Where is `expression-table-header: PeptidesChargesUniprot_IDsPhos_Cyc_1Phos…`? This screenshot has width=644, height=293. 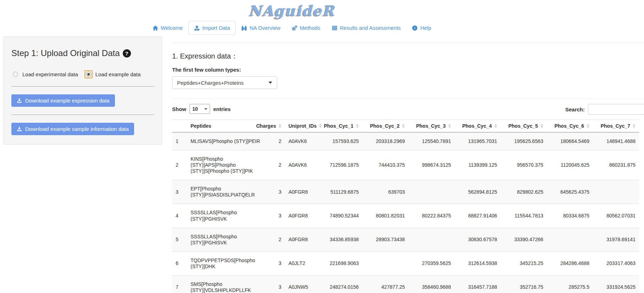
expression-table-header: PeptidesChargesUniprot_IDsPhos_Cyc_1Phos… is located at coordinates (406, 126).